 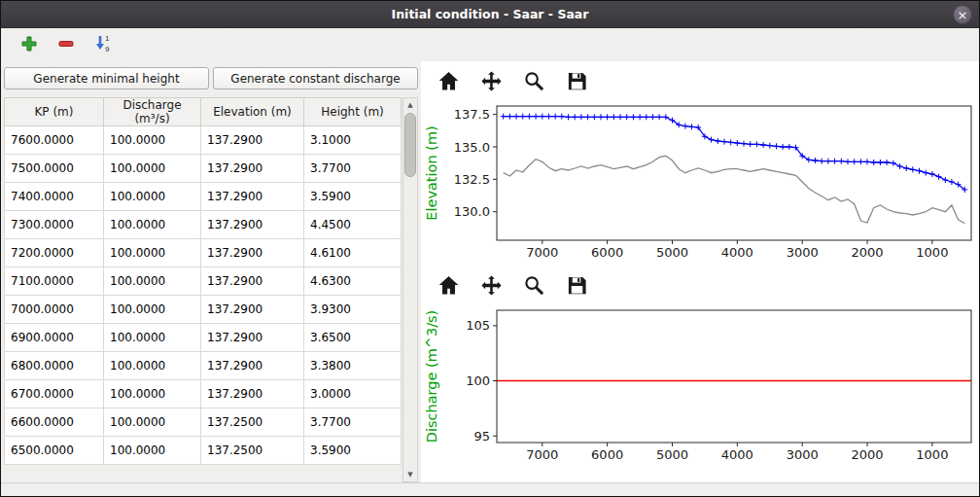 What do you see at coordinates (203, 253) in the screenshot?
I see `table-row: 7200.0000100.0000137.29004.6100` at bounding box center [203, 253].